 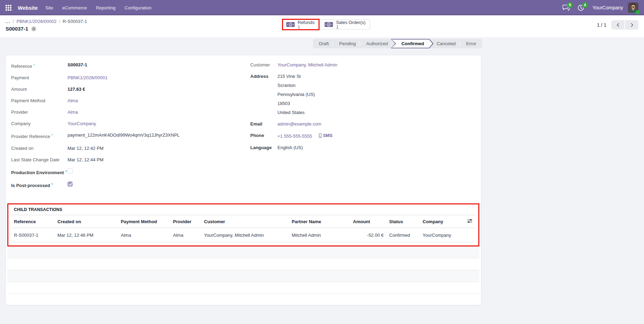 What do you see at coordinates (442, 222) in the screenshot?
I see `column-header-company: Company` at bounding box center [442, 222].